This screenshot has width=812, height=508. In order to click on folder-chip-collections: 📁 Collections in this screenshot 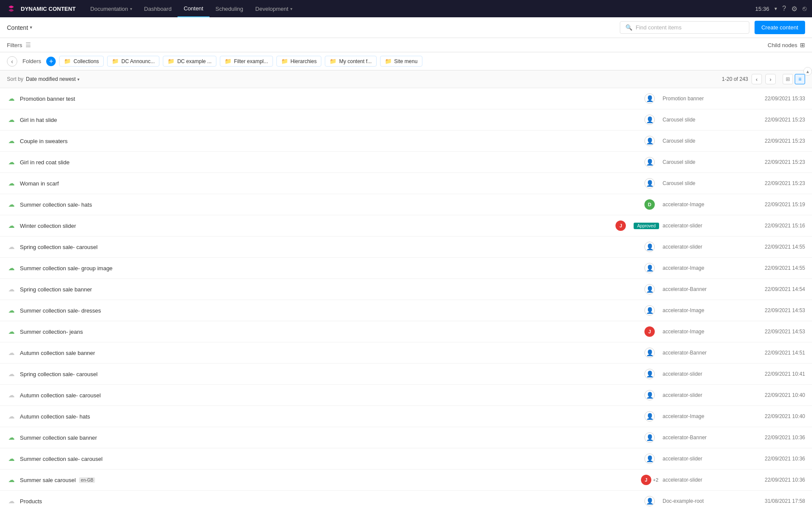, I will do `click(81, 61)`.